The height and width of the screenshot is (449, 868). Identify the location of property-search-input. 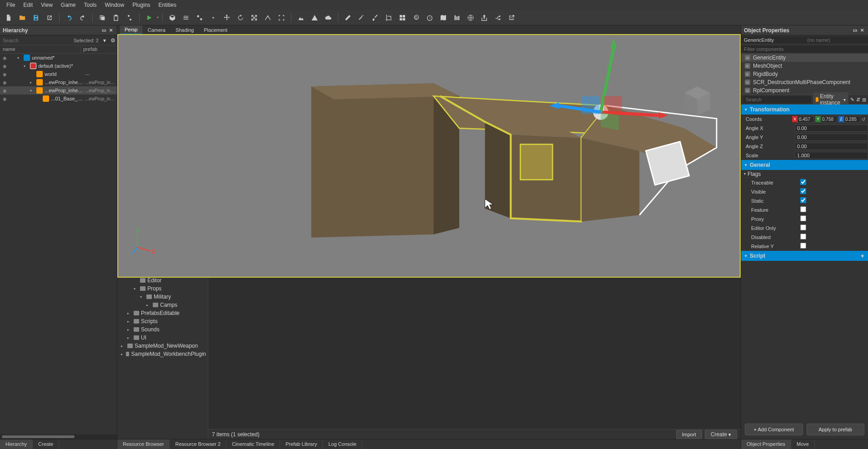
(777, 100).